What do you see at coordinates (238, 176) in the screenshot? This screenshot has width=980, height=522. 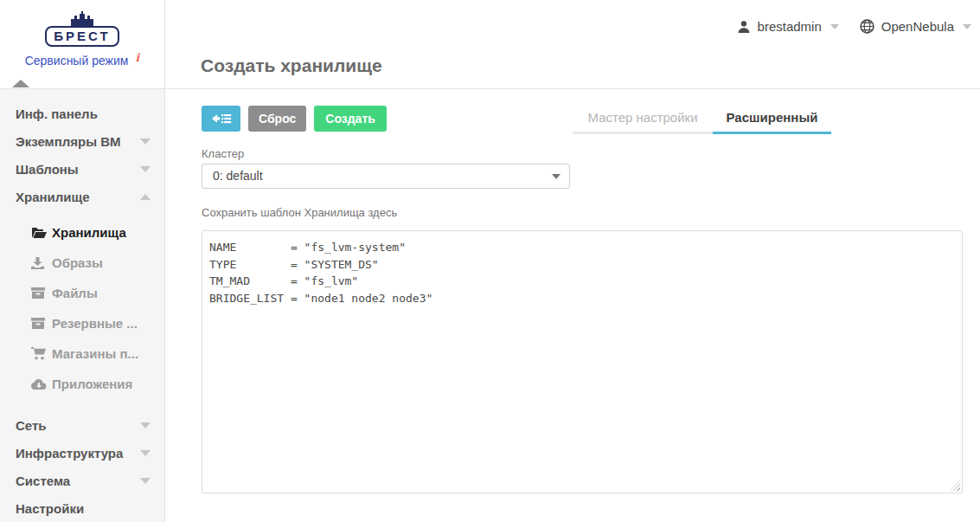 I see `cluster-select-value: 0: default` at bounding box center [238, 176].